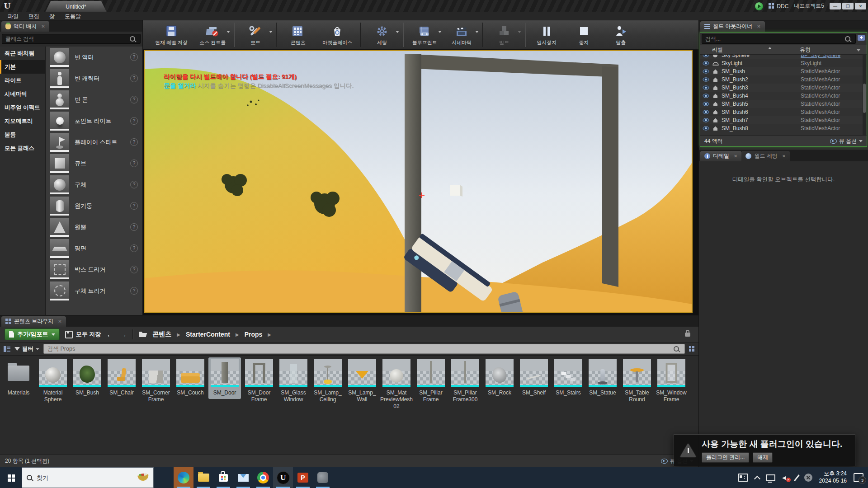 The image size is (868, 488). I want to click on add-import-button: 추가/임포트, so click(32, 334).